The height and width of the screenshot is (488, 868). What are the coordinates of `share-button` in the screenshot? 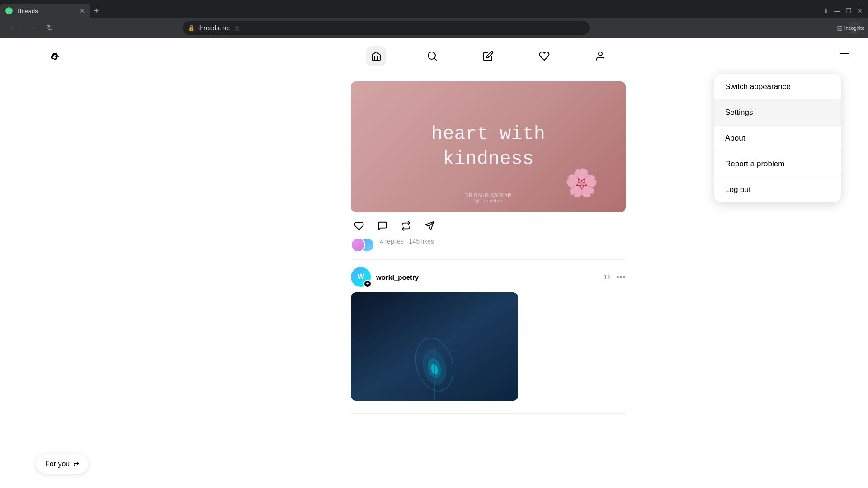 It's located at (429, 226).